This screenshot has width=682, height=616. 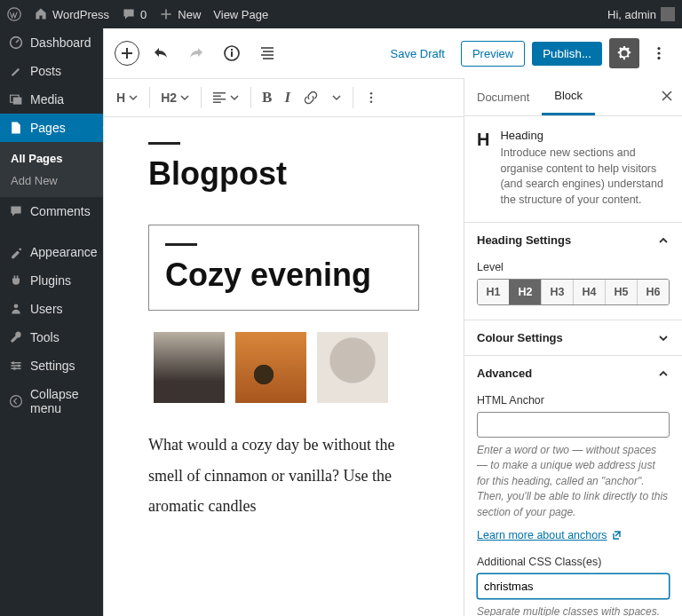 What do you see at coordinates (525, 292) in the screenshot?
I see `level-h2: H2` at bounding box center [525, 292].